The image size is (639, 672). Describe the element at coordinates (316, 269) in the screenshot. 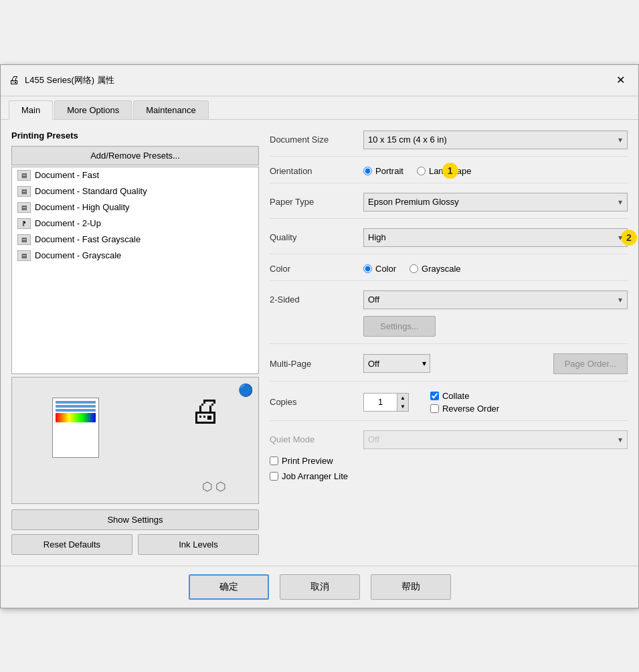

I see `color-label: Color` at that location.